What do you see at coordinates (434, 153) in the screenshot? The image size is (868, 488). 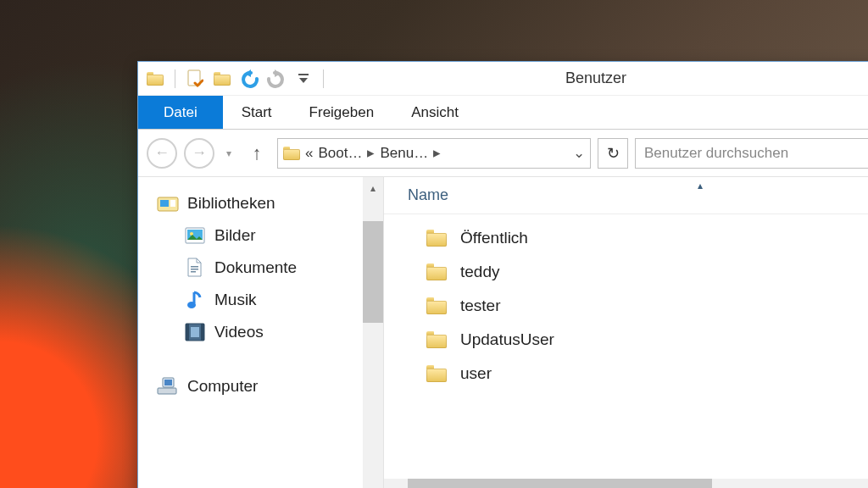 I see `address-bar: « Boot… ▸ Benu… ▸ ⌄` at bounding box center [434, 153].